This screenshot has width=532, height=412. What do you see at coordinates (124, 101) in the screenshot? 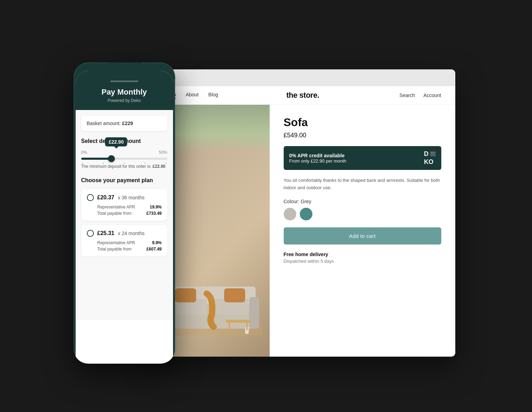
I see `phone-subtitle: Powered by Deko` at bounding box center [124, 101].